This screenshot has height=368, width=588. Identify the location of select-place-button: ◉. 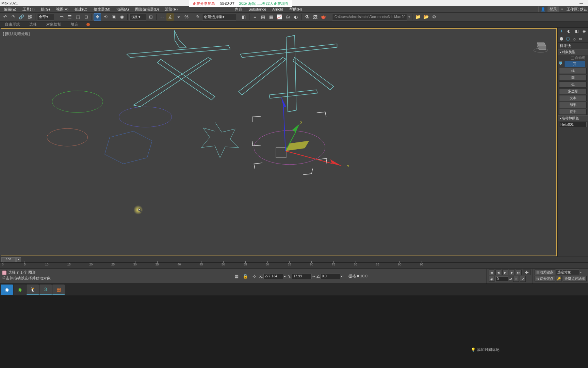
(122, 17).